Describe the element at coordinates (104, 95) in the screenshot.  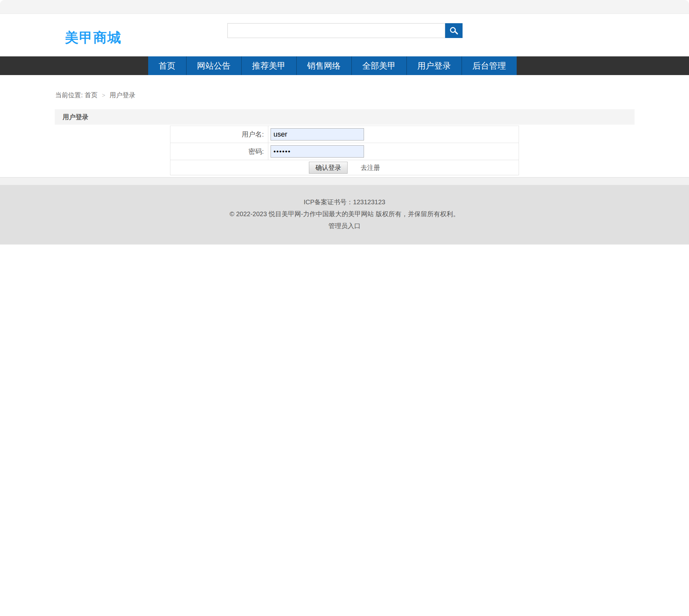
I see `chevron-right-icon: >` at that location.